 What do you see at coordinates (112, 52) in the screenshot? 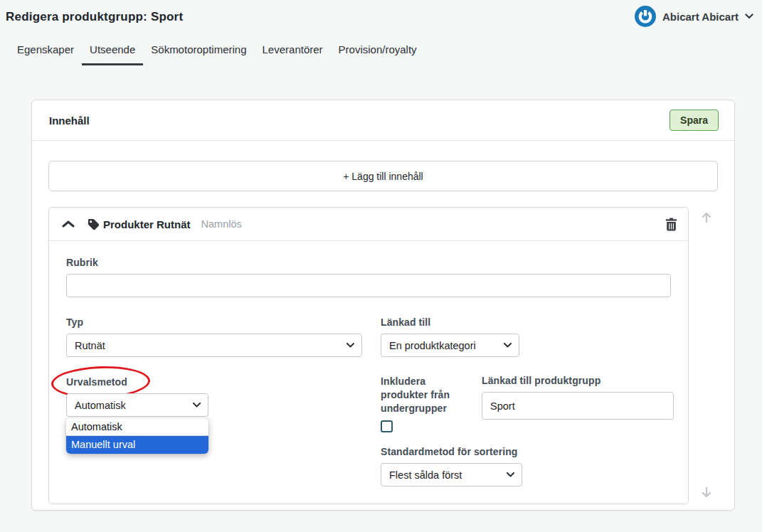
I see `tab-utseende: Utseende` at bounding box center [112, 52].